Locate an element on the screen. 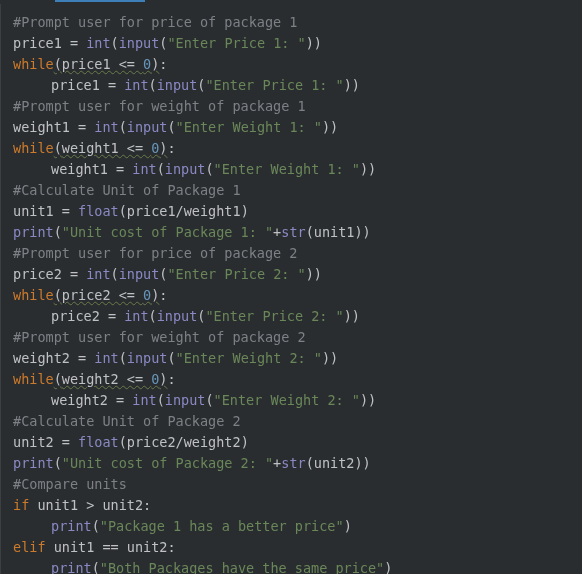  code-line: #Calculate Unit of Package 2 is located at coordinates (298, 422).